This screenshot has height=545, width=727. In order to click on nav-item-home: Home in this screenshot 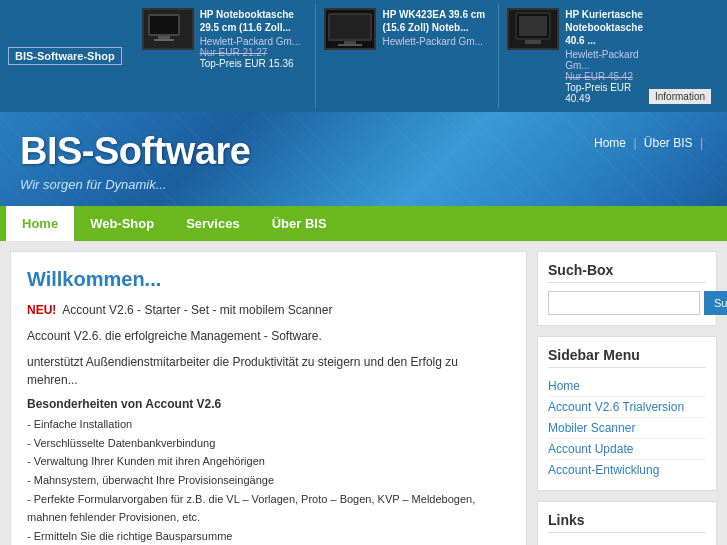, I will do `click(40, 224)`.